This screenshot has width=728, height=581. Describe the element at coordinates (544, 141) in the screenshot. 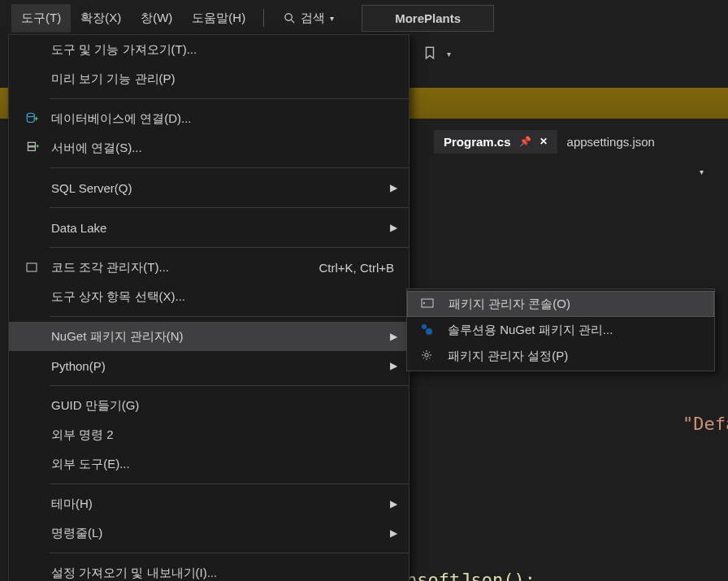

I see `close-icon: ✕` at that location.